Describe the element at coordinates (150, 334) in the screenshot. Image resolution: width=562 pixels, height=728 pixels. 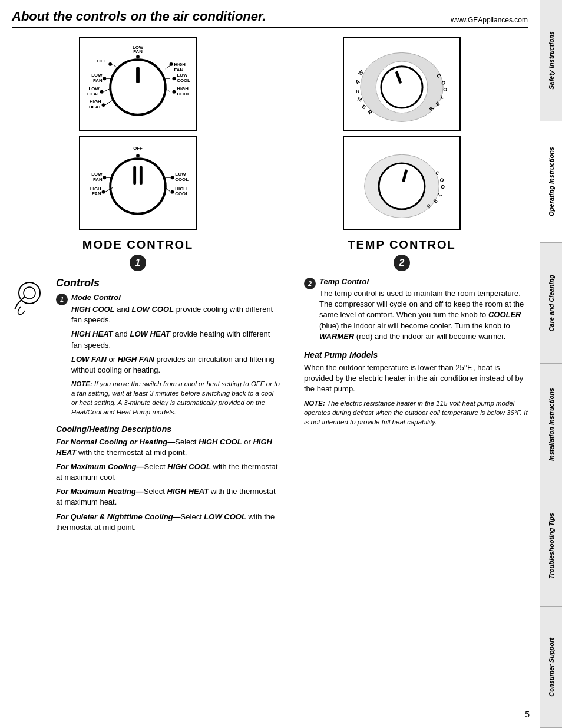
I see `low-heat-text: LOW HEAT` at that location.